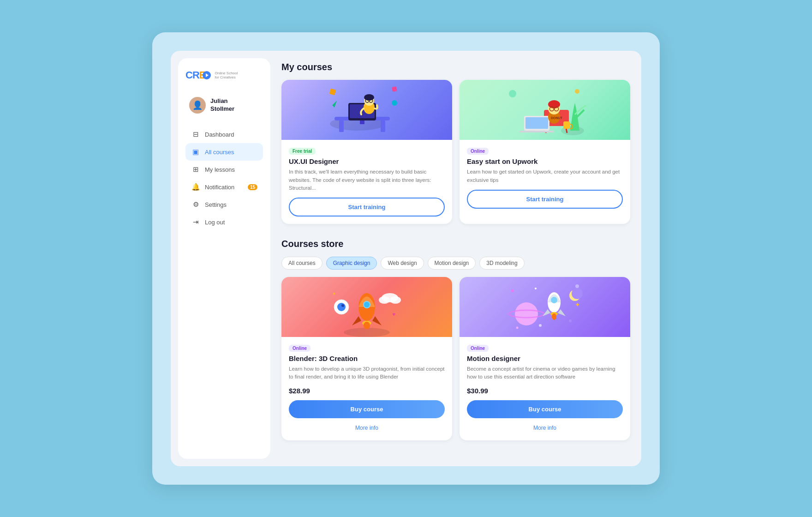 Image resolution: width=812 pixels, height=517 pixels. I want to click on sidebar-item-notification: 🔔 Notification 15, so click(224, 187).